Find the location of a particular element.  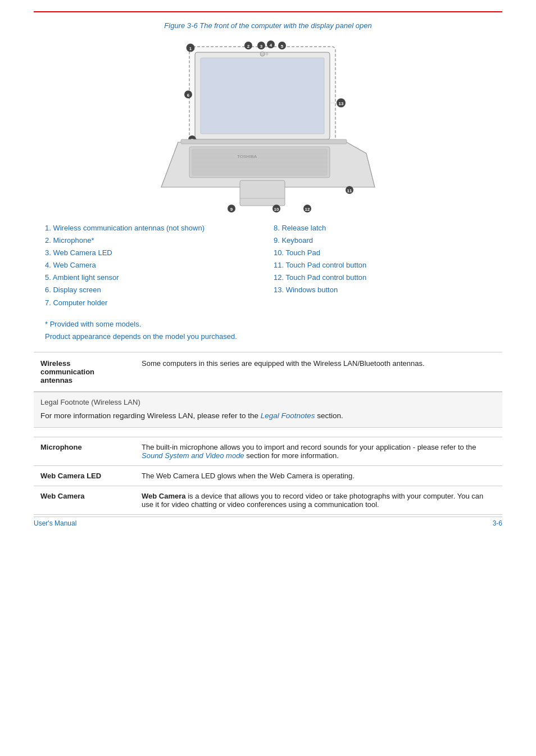

label-item-12: 12. Touch Pad control button is located at coordinates (382, 278).